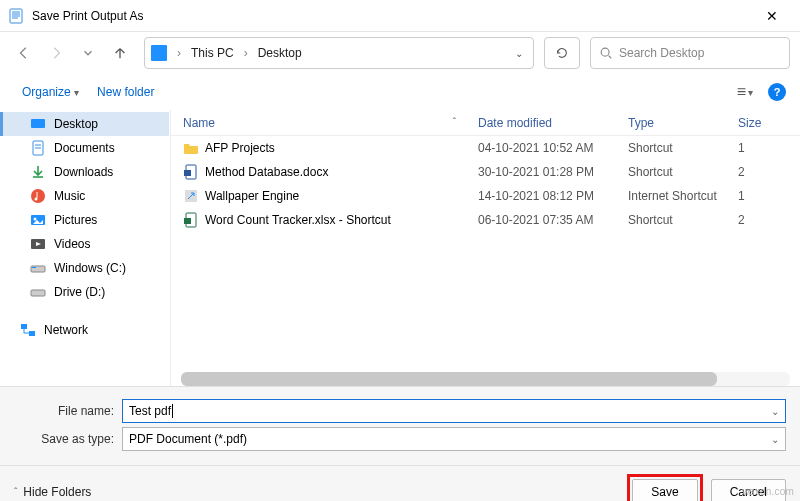 The image size is (800, 501). What do you see at coordinates (400, 16) in the screenshot?
I see `title-bar: Save Print Output As ✕` at bounding box center [400, 16].